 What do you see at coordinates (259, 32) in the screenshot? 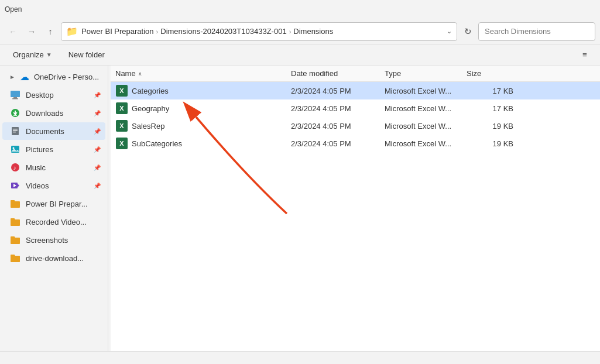
I see `address-bar: 📁 Power BI Preparation › Dimensions-2024…` at bounding box center [259, 32].